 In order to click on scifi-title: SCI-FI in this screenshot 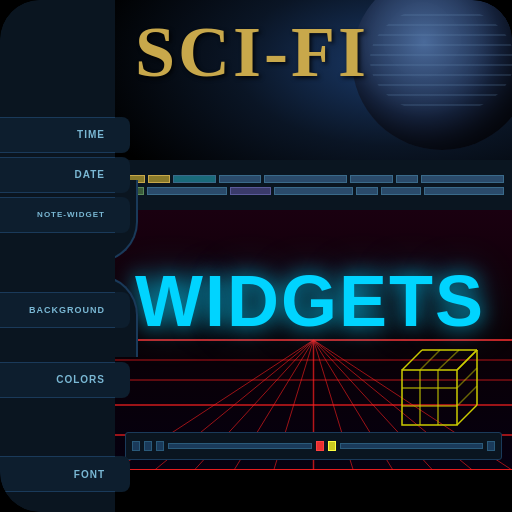, I will do `click(252, 52)`.